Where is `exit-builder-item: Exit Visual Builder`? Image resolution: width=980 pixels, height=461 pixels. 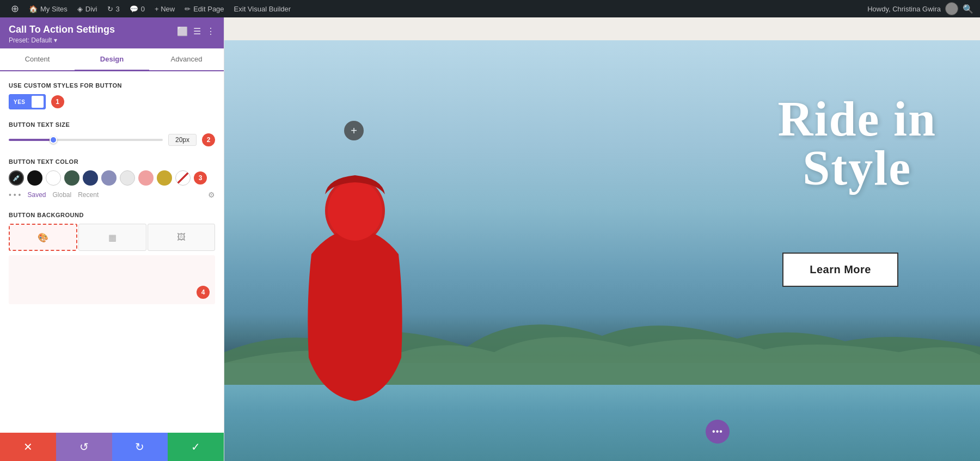 exit-builder-item: Exit Visual Builder is located at coordinates (262, 9).